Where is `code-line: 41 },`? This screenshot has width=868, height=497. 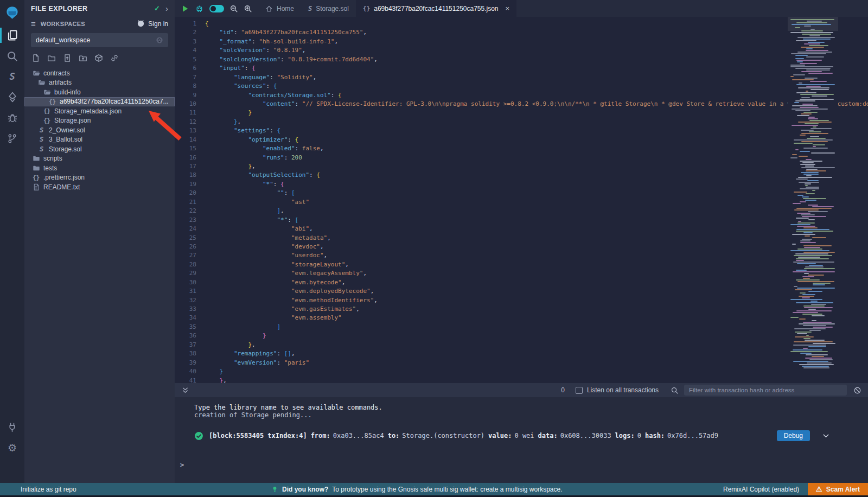 code-line: 41 }, is located at coordinates (521, 380).